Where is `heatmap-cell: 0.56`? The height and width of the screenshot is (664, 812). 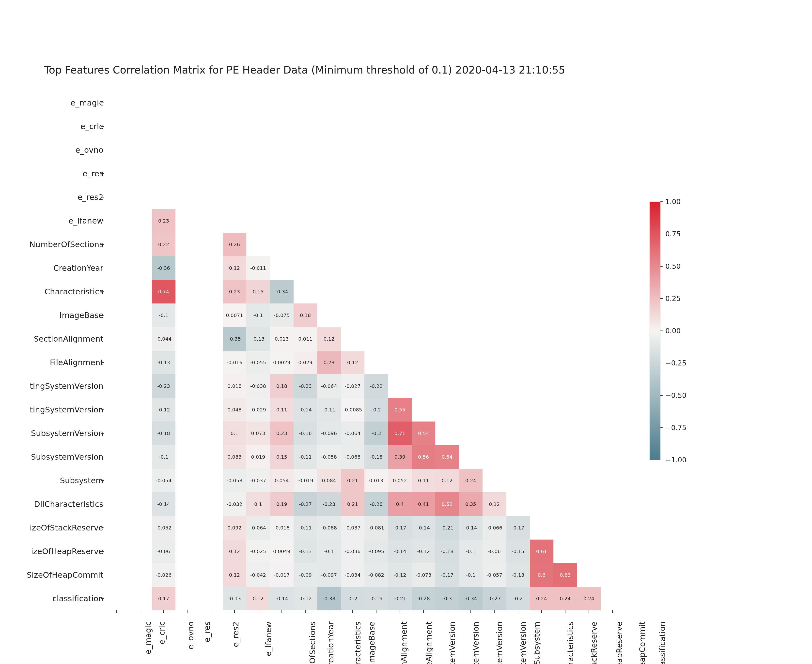 heatmap-cell: 0.56 is located at coordinates (424, 457).